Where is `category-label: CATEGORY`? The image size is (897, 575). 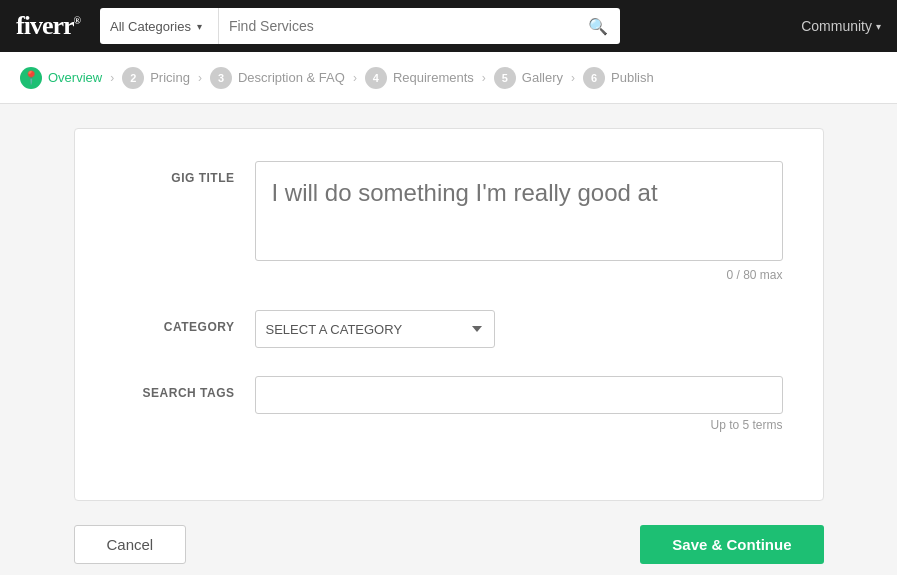 category-label: CATEGORY is located at coordinates (185, 322).